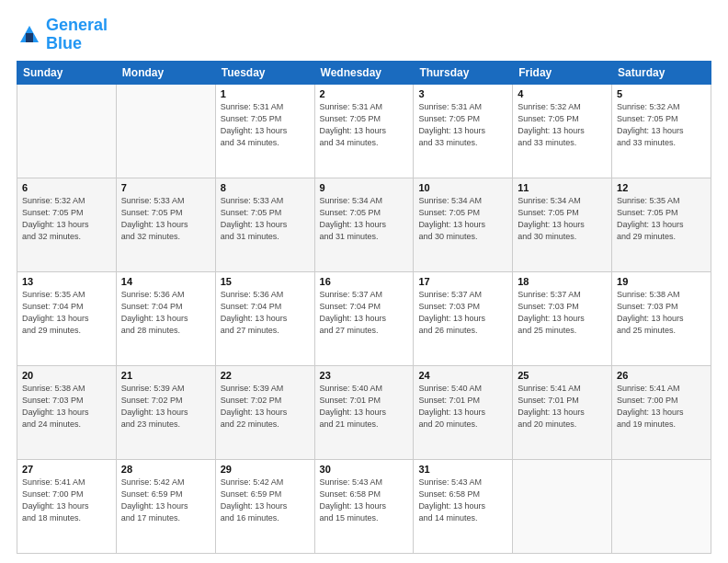 The image size is (728, 563). I want to click on table-row: 2Sunrise: 5:31 AM Sunset: 7:05 PM Daylig…, so click(364, 131).